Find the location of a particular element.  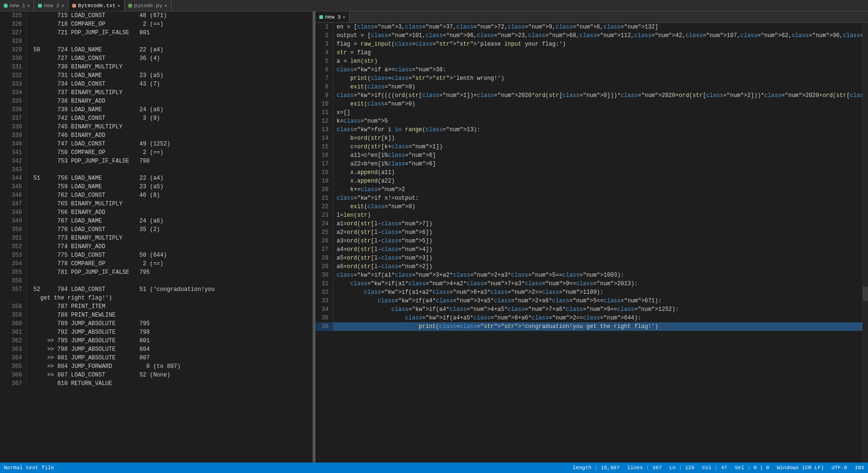

table-row: 6class="kw">if a>=class="num">38: is located at coordinates (589, 70).